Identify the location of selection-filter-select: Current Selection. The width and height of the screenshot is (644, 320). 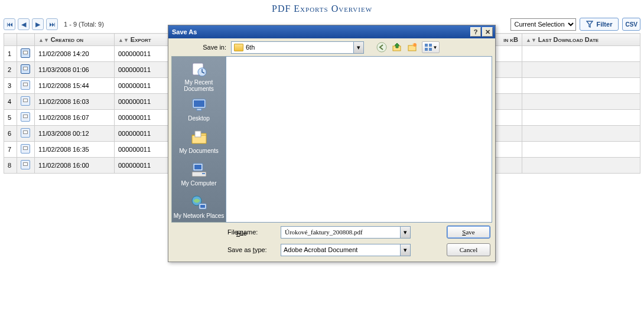
(544, 25).